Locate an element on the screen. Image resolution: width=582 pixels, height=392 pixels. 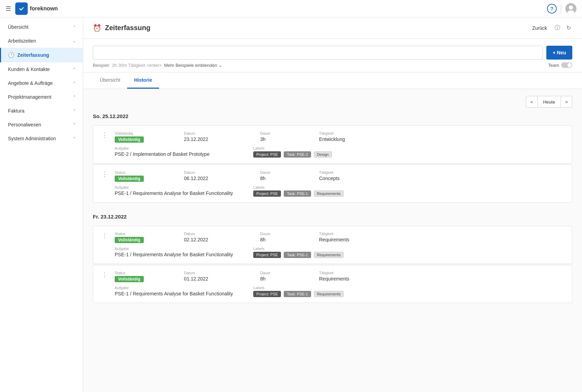
labels-1-0: Project: PSE Task: PSE-1 Requirements is located at coordinates (409, 255).